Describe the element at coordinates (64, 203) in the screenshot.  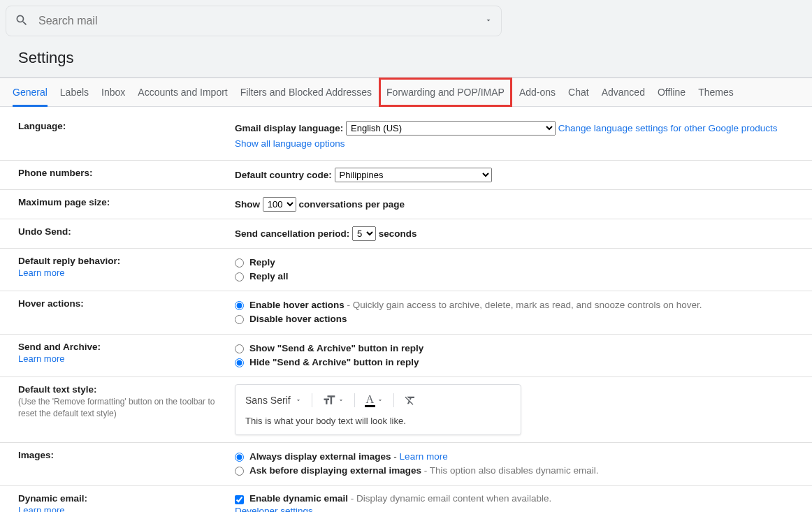
I see `max-page-size-label: Maximum page size:` at that location.